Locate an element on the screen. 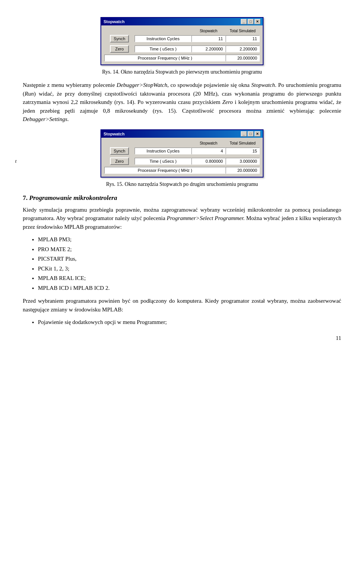 The image size is (364, 588). debugger-stopwatch-ref: Debugger>StopWatch is located at coordinates (142, 85).